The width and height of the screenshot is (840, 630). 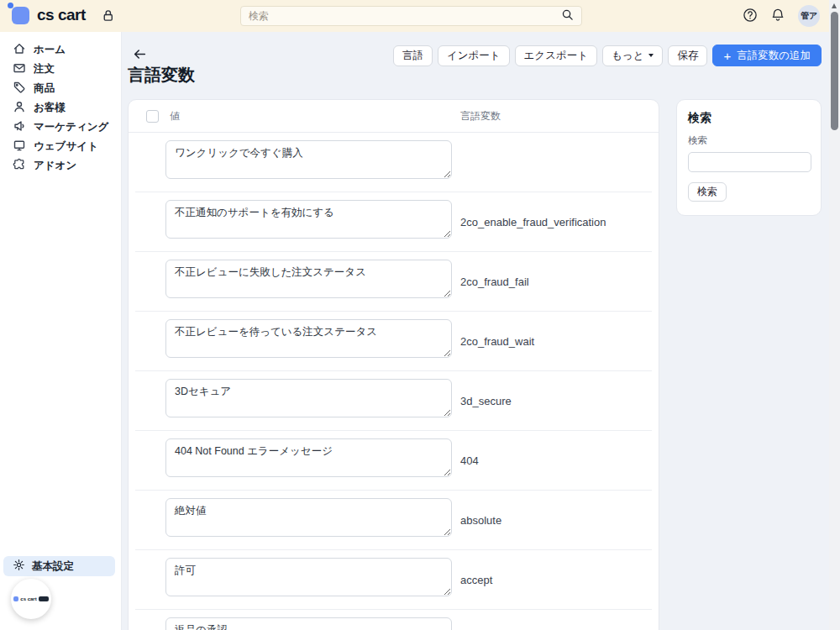 What do you see at coordinates (44, 69) in the screenshot?
I see `sidebar-item-label: 注文` at bounding box center [44, 69].